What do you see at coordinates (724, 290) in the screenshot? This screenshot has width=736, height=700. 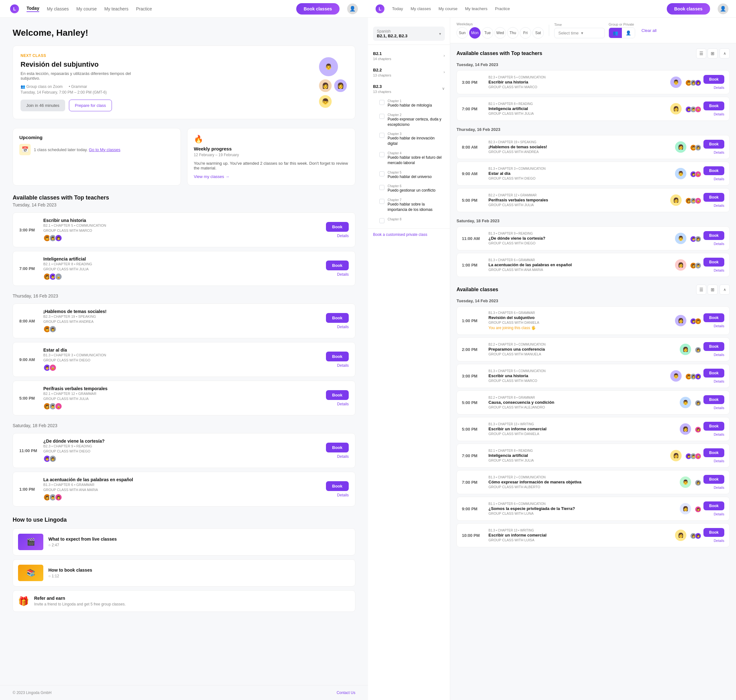 I see `avail-collapse-btn: ∧` at bounding box center [724, 290].